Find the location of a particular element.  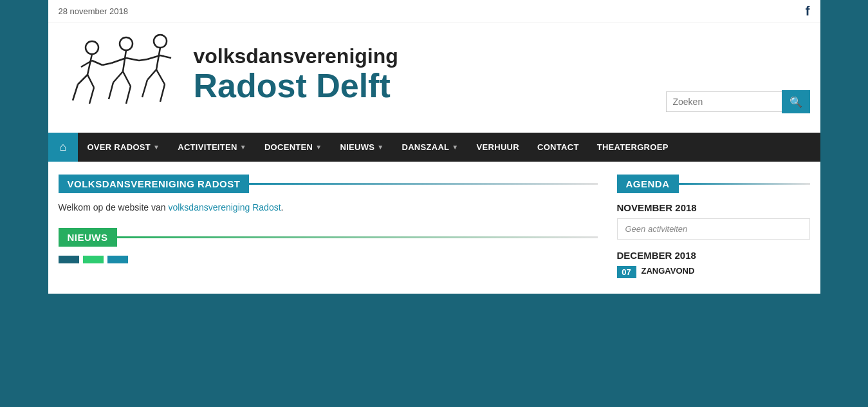

section-divider is located at coordinates (423, 184).